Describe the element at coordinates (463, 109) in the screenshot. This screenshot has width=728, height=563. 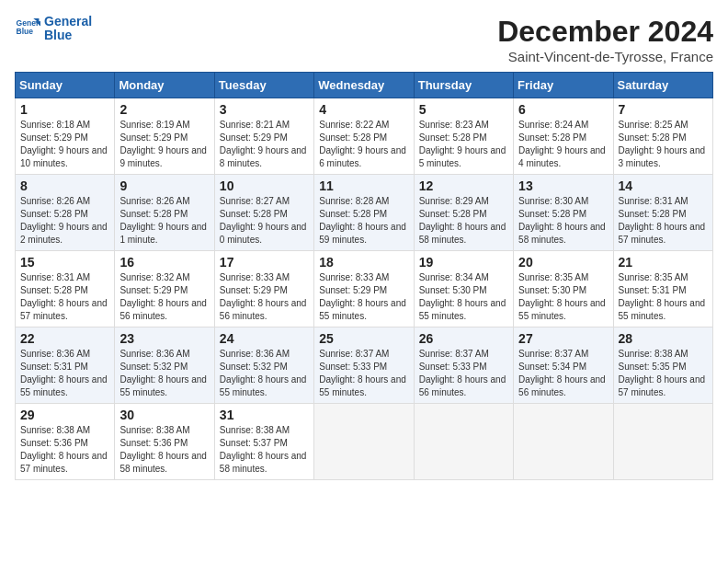
I see `day-number: 5` at that location.